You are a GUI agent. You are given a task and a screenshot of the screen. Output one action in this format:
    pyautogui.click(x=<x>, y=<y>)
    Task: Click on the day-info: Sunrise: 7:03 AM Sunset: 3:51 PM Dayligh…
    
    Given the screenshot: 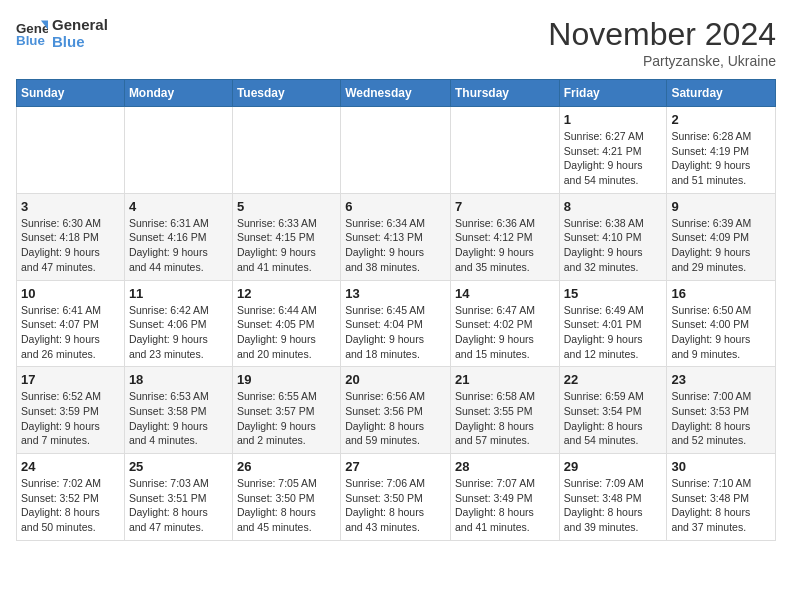 What is the action you would take?
    pyautogui.click(x=178, y=506)
    